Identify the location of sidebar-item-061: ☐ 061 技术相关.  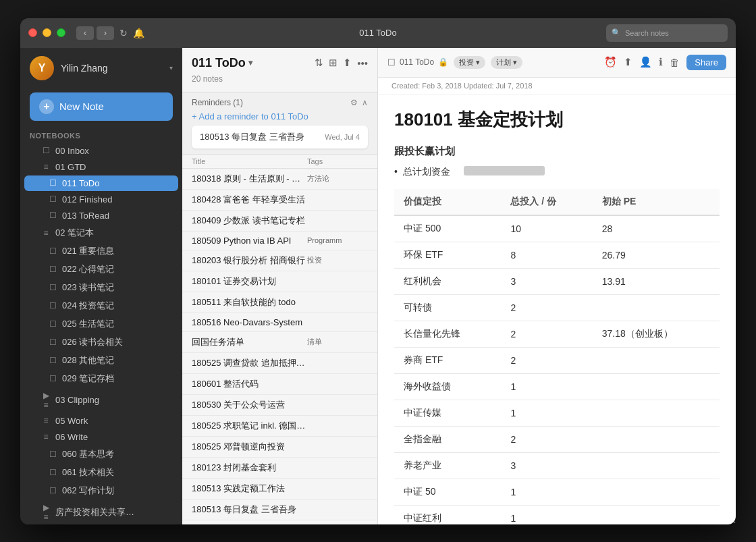
(101, 472).